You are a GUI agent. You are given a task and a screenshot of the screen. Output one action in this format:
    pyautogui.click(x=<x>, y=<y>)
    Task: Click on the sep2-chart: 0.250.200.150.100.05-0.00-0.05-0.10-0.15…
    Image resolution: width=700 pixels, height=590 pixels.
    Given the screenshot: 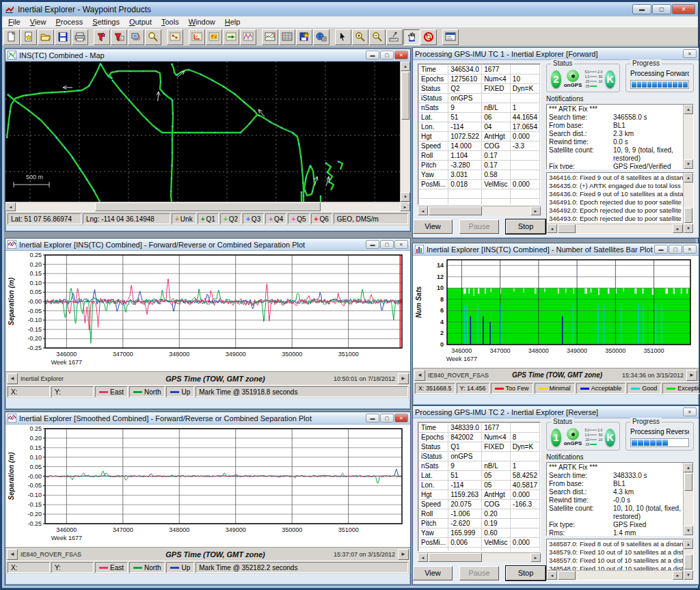 What is the action you would take?
    pyautogui.click(x=208, y=484)
    